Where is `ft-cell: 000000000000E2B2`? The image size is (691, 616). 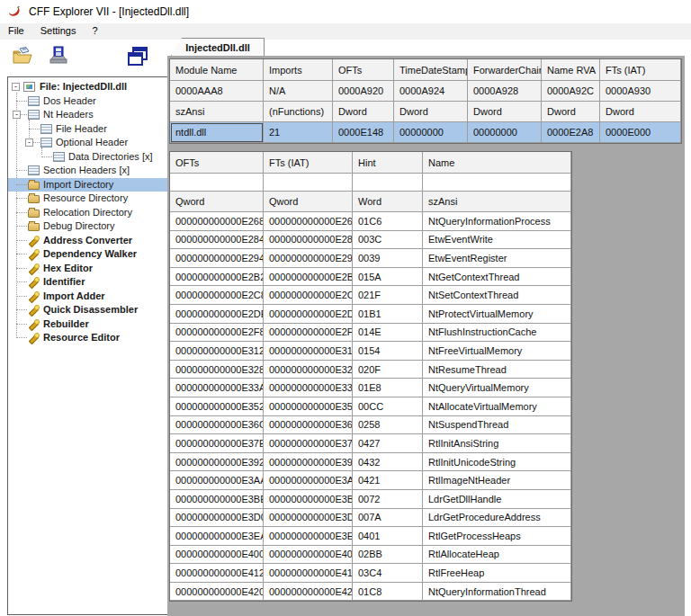
ft-cell: 000000000000E2B2 is located at coordinates (308, 277).